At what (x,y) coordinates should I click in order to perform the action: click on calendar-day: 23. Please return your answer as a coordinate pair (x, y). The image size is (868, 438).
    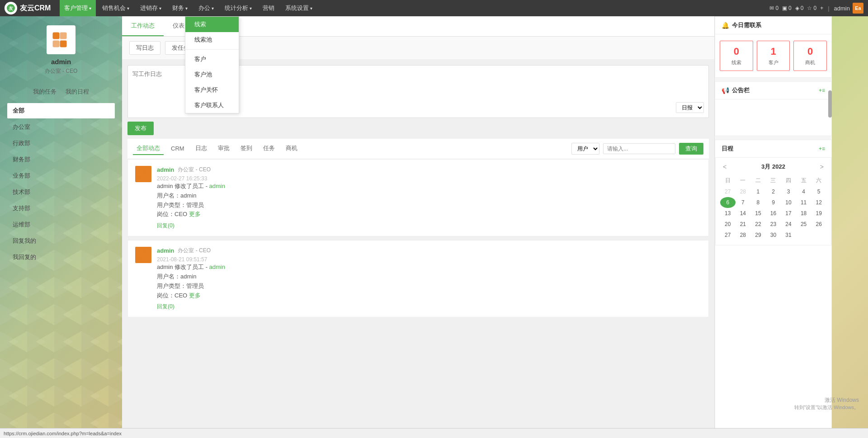
    Looking at the image, I should click on (774, 224).